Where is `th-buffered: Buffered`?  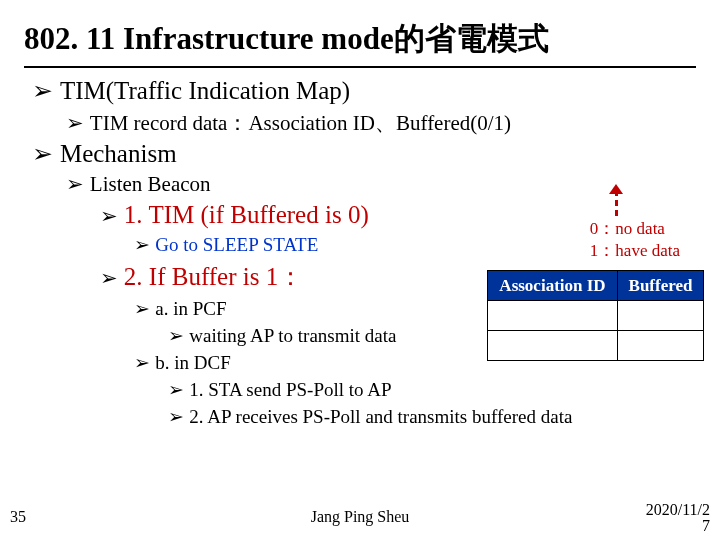 th-buffered: Buffered is located at coordinates (661, 286).